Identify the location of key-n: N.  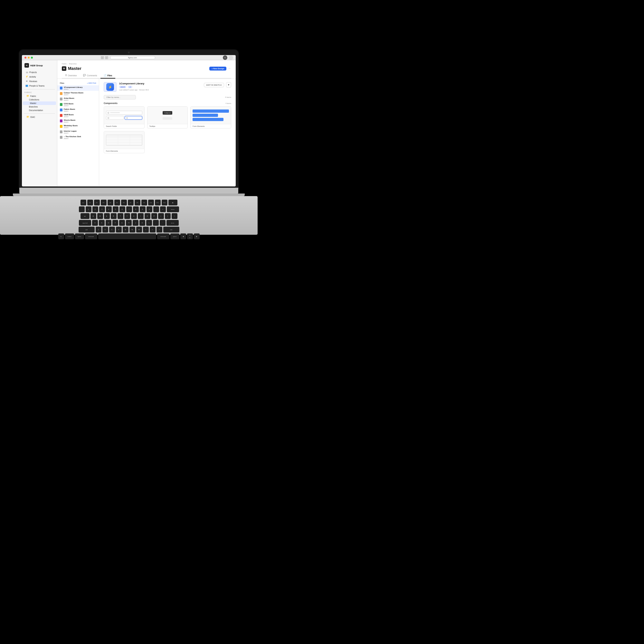
(132, 229).